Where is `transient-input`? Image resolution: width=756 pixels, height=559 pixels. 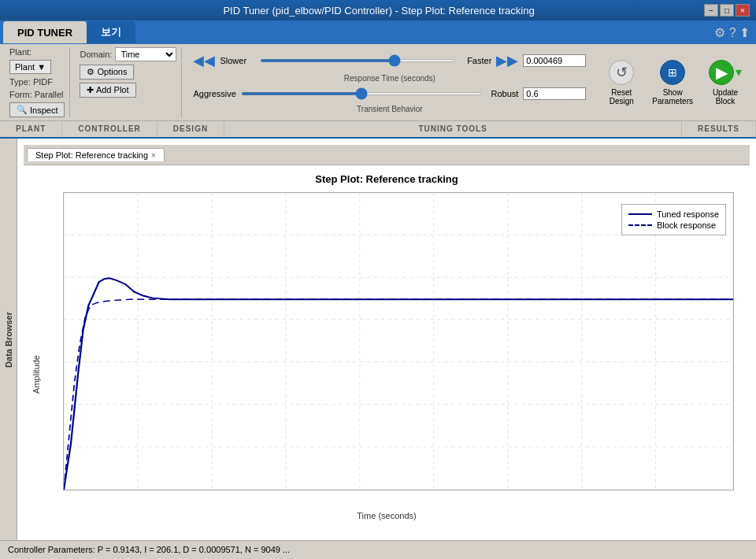
transient-input is located at coordinates (554, 94).